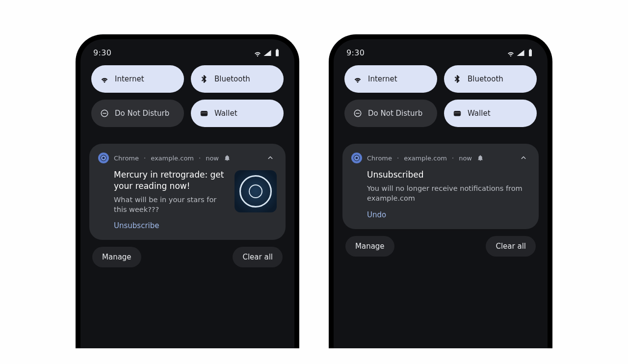 The image size is (628, 364). Describe the element at coordinates (441, 212) in the screenshot. I see `undo-action: Undo` at that location.